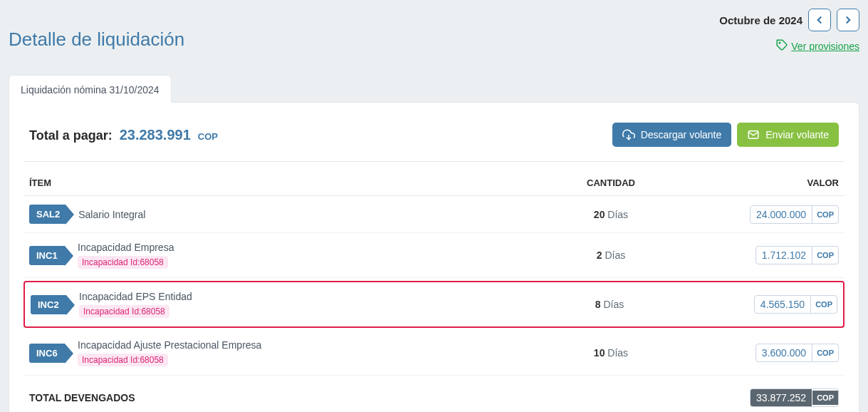 This screenshot has height=412, width=868. What do you see at coordinates (798, 135) in the screenshot?
I see `enviar-volante-label: Enviar volante` at bounding box center [798, 135].